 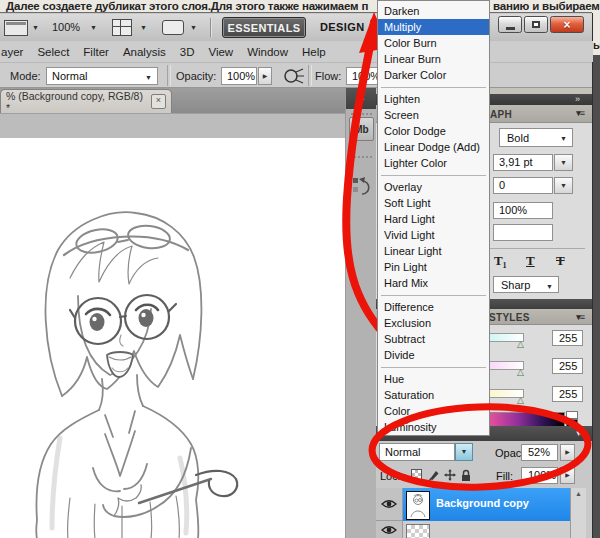 I want to click on close-button: ×, so click(x=567, y=24).